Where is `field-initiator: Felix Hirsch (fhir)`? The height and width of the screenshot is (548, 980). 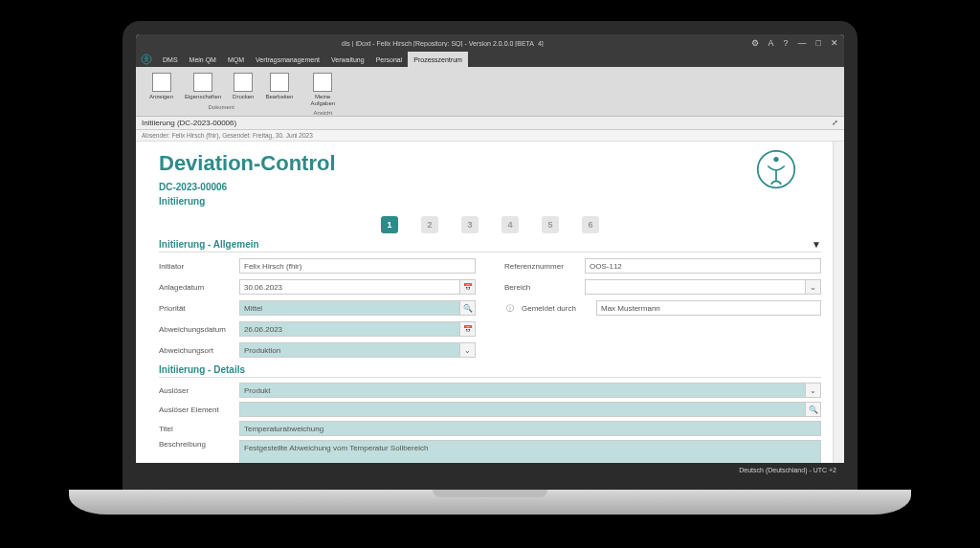
field-initiator: Felix Hirsch (fhir) is located at coordinates (358, 266).